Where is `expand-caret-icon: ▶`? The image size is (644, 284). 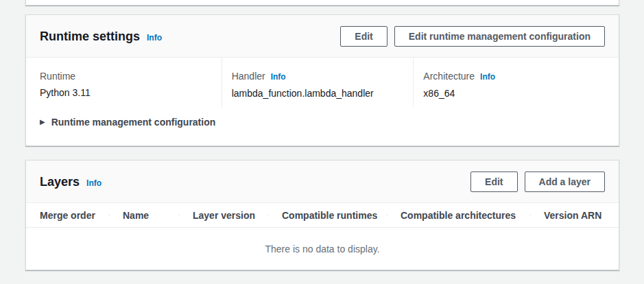
expand-caret-icon: ▶ is located at coordinates (43, 122).